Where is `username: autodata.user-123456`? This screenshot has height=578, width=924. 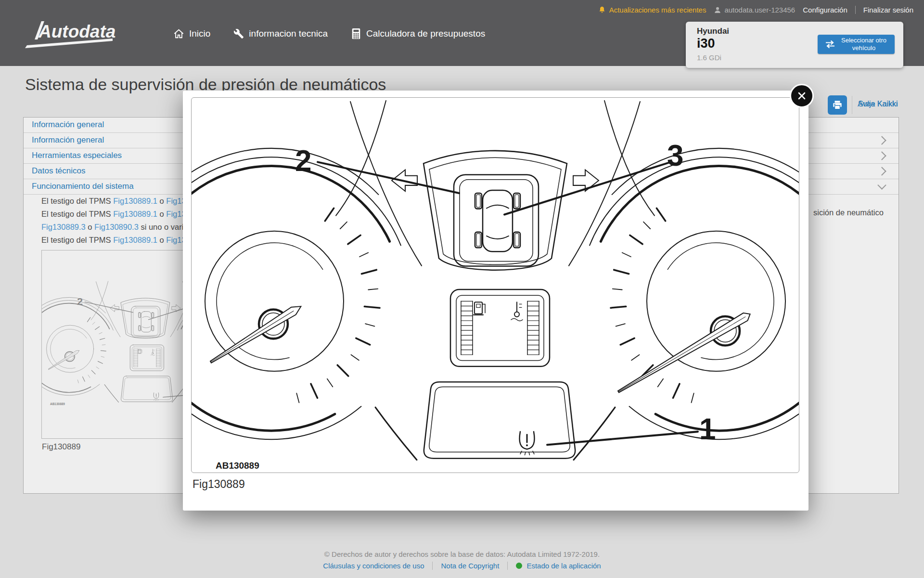
username: autodata.user-123456 is located at coordinates (759, 10).